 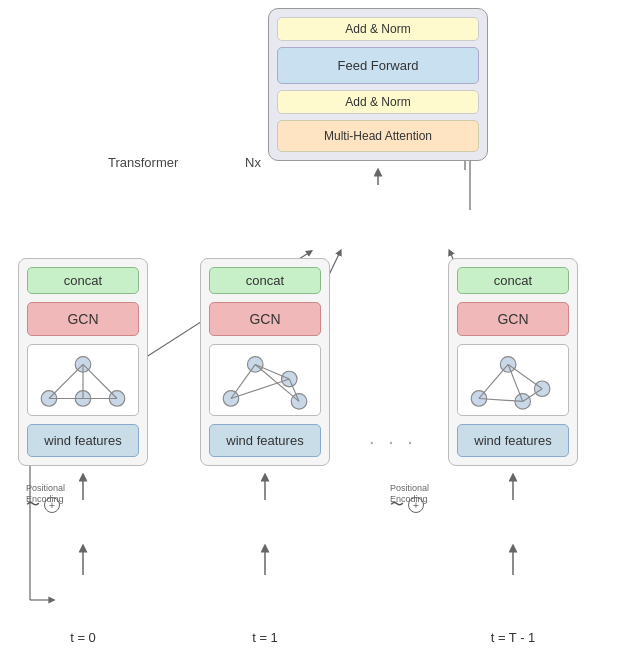 What do you see at coordinates (83, 319) in the screenshot?
I see `gcn-box-0: GCN` at bounding box center [83, 319].